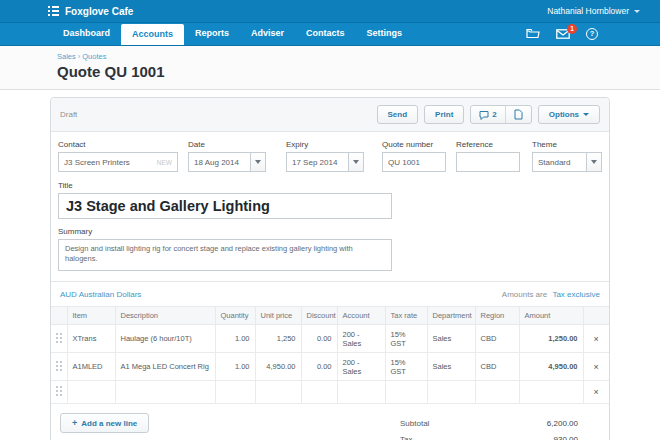 The width and height of the screenshot is (660, 440). I want to click on col-description: Description, so click(165, 316).